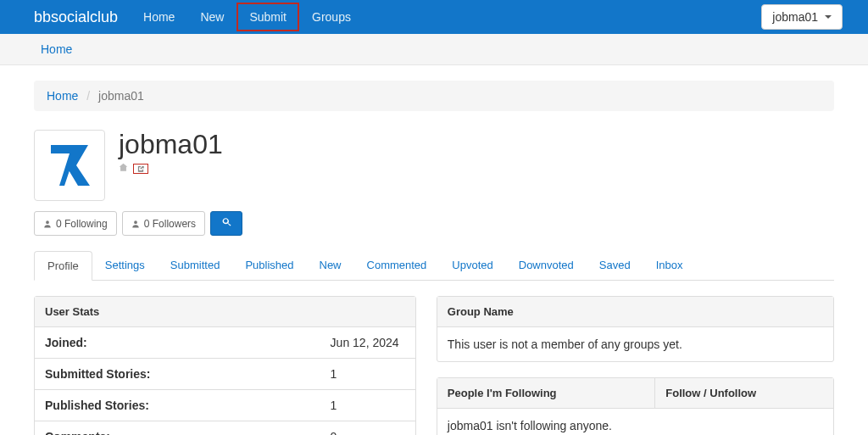 Image resolution: width=868 pixels, height=435 pixels. I want to click on subhead-home-link: Home, so click(56, 49).